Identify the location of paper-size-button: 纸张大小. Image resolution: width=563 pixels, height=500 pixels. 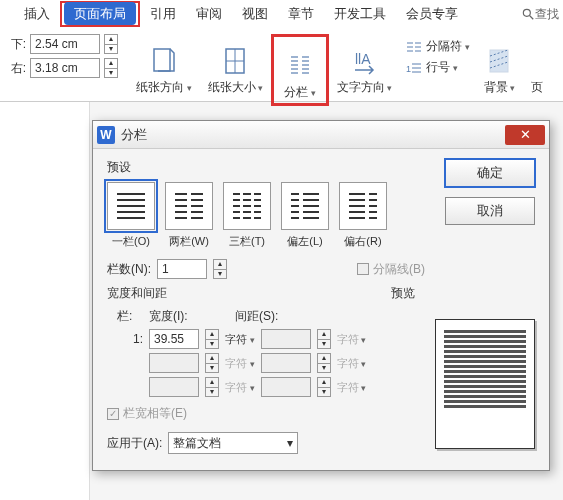
(236, 65).